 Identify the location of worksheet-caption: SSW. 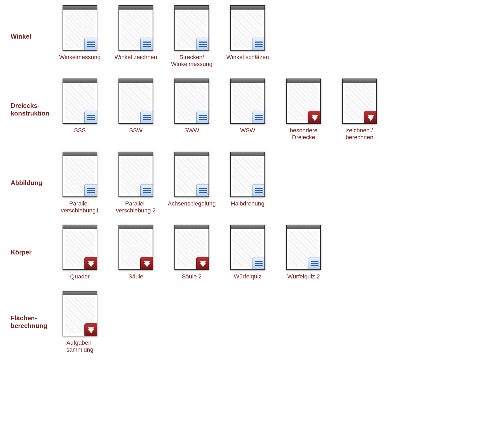
(136, 130).